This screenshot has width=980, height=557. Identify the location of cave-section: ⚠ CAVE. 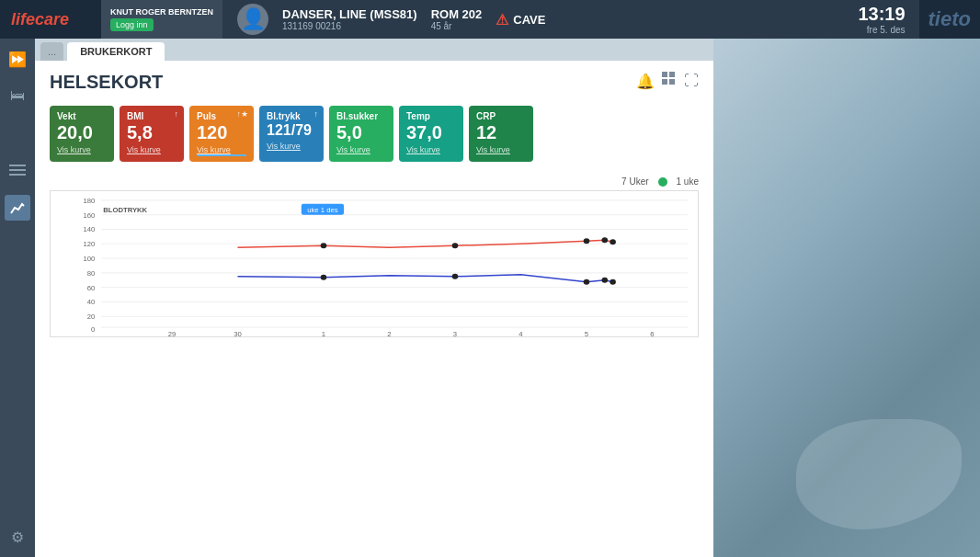
(520, 20).